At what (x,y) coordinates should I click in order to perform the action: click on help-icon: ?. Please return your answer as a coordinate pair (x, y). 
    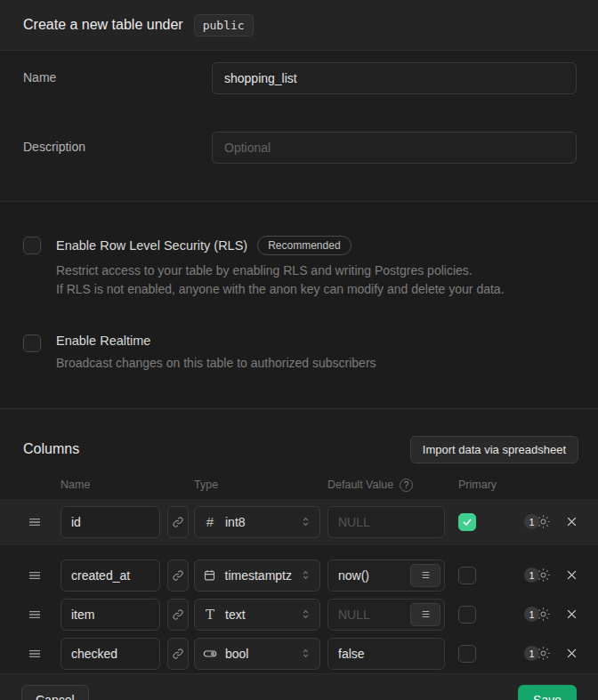
    Looking at the image, I should click on (406, 486).